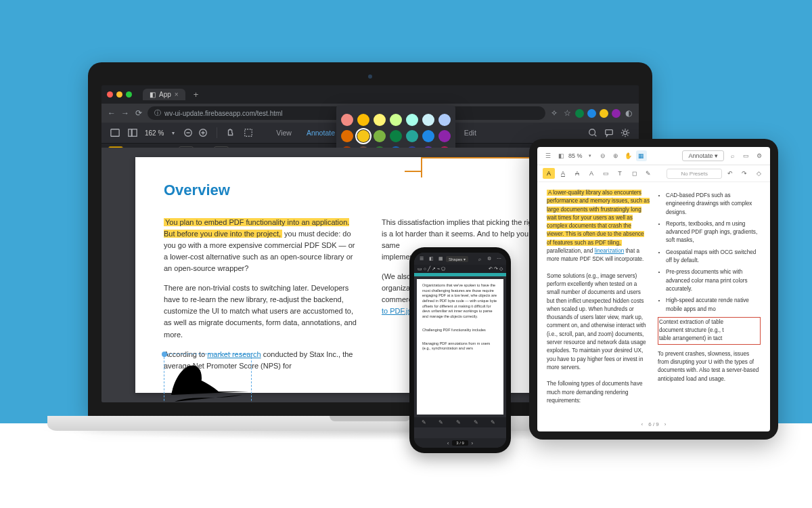 This screenshot has height=508, width=812. Describe the element at coordinates (158, 113) in the screenshot. I see `site-info-icon: ⓘ` at that location.